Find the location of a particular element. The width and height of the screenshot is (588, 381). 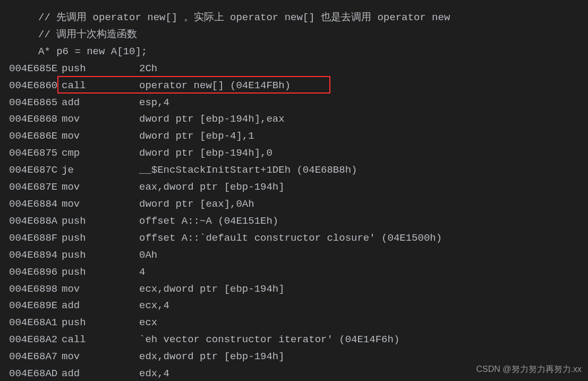

asm-line: 004E6865addesp,4 is located at coordinates (294, 103).